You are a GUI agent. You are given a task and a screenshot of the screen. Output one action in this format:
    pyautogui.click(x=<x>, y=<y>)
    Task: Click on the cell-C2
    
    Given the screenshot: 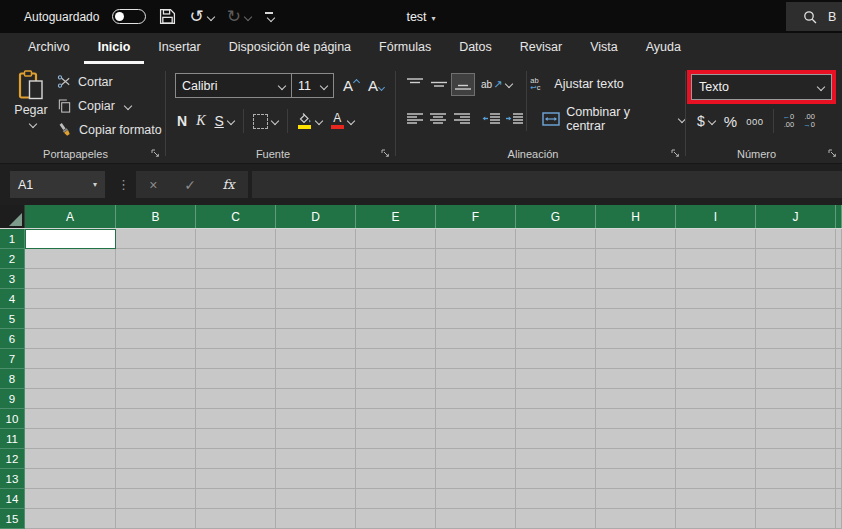 What is the action you would take?
    pyautogui.click(x=236, y=259)
    